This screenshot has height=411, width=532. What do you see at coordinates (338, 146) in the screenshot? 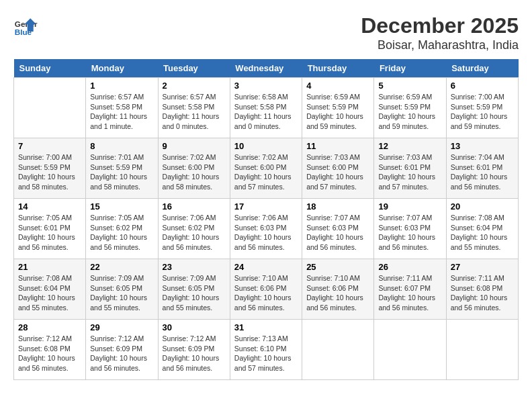
I see `day-number: 11` at bounding box center [338, 146].